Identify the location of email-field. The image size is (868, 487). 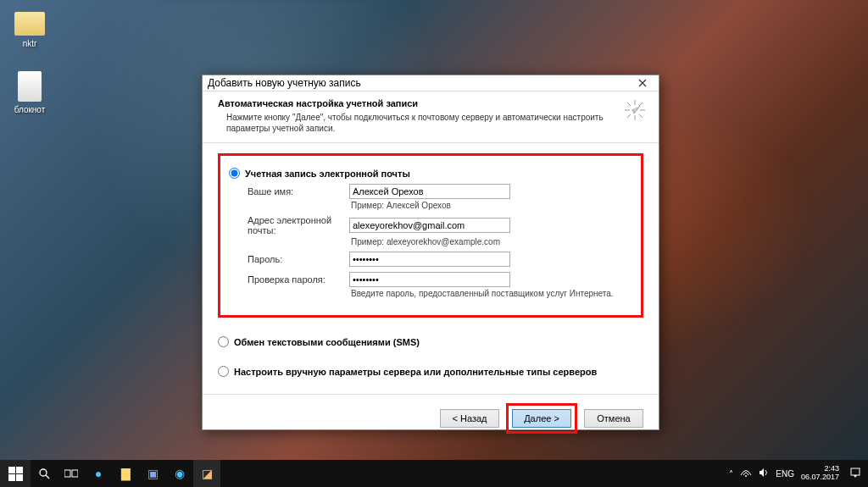
(430, 225).